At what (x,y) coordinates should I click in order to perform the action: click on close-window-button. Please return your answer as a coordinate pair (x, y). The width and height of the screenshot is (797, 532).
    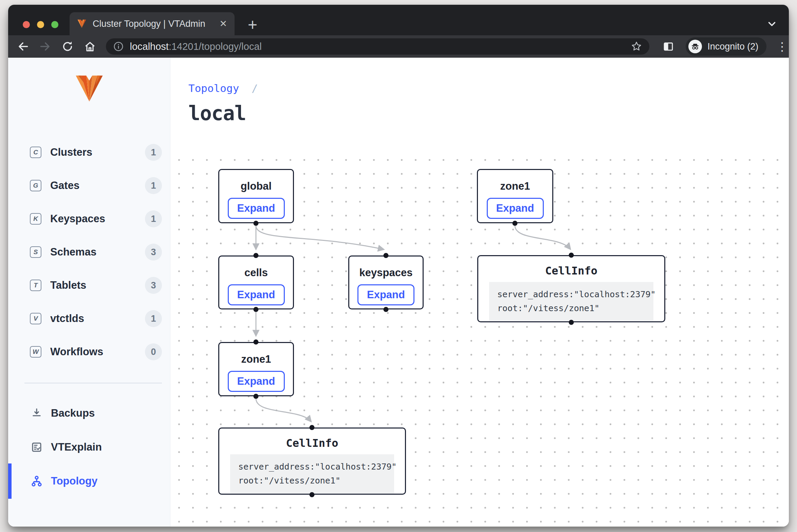
    Looking at the image, I should click on (26, 24).